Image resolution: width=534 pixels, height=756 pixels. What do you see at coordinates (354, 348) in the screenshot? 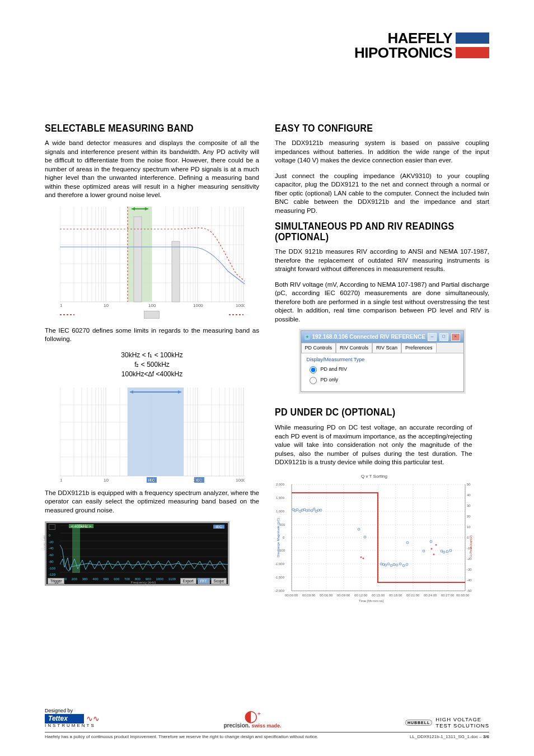
I see `tab-riv-controls: RIV Controls` at bounding box center [354, 348].